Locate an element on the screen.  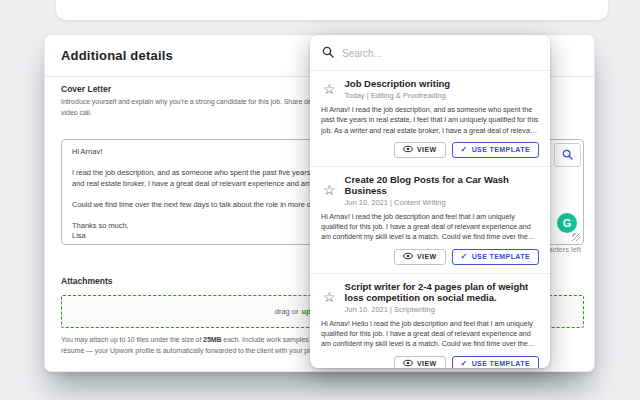
template-titleblock: Create 20 Blog Posts for a Car Wash Busi… is located at coordinates (441, 190).